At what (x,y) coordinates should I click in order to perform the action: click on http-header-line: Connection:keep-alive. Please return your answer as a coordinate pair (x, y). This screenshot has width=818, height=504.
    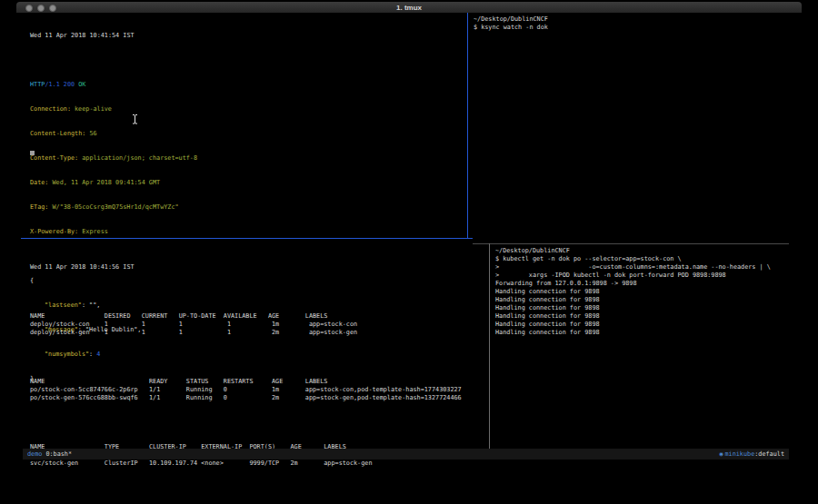
    Looking at the image, I should click on (114, 109).